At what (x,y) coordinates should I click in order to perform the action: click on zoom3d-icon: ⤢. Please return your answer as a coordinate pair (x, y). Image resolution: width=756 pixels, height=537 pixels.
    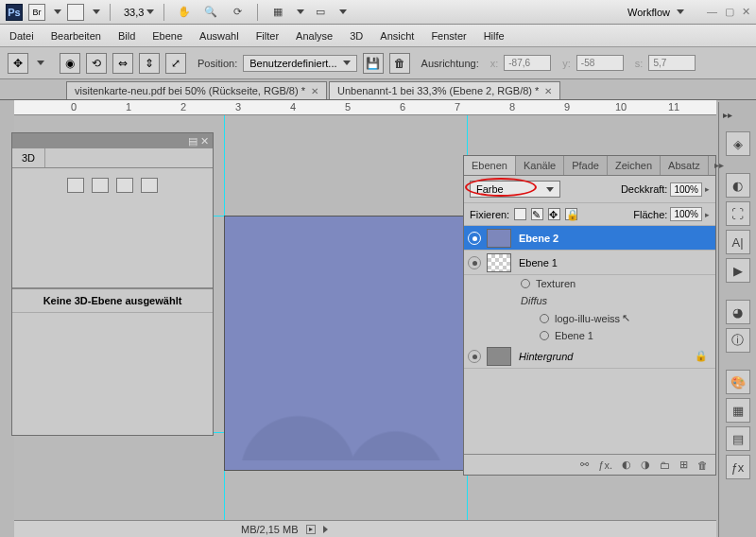
    Looking at the image, I should click on (176, 63).